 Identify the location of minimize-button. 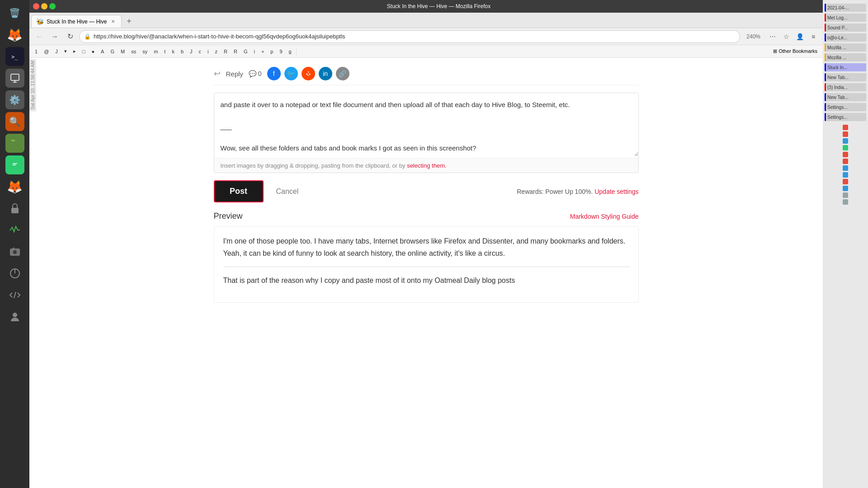
(44, 6).